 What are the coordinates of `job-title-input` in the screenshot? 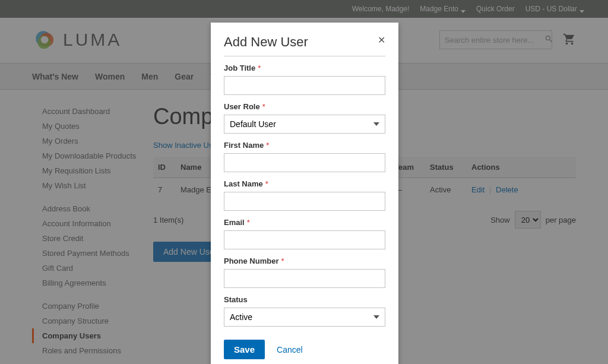 It's located at (305, 86).